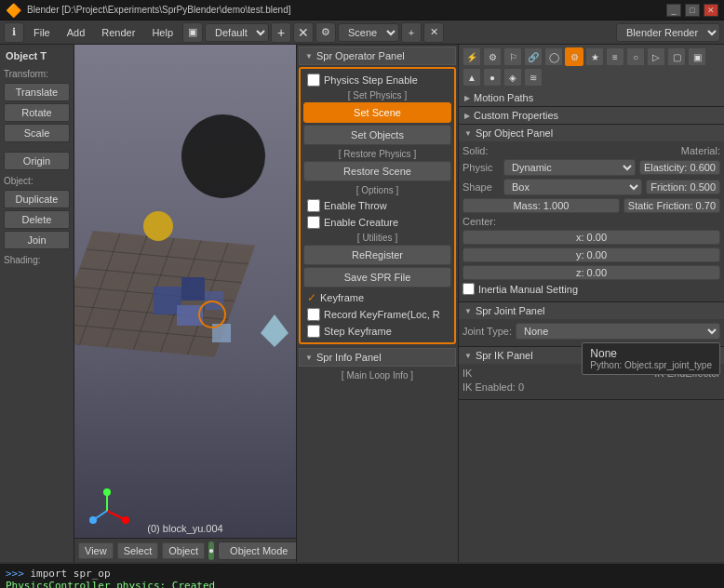 The height and width of the screenshot is (588, 724). What do you see at coordinates (592, 151) in the screenshot?
I see `solid-material-row: Solid: Material:` at bounding box center [592, 151].